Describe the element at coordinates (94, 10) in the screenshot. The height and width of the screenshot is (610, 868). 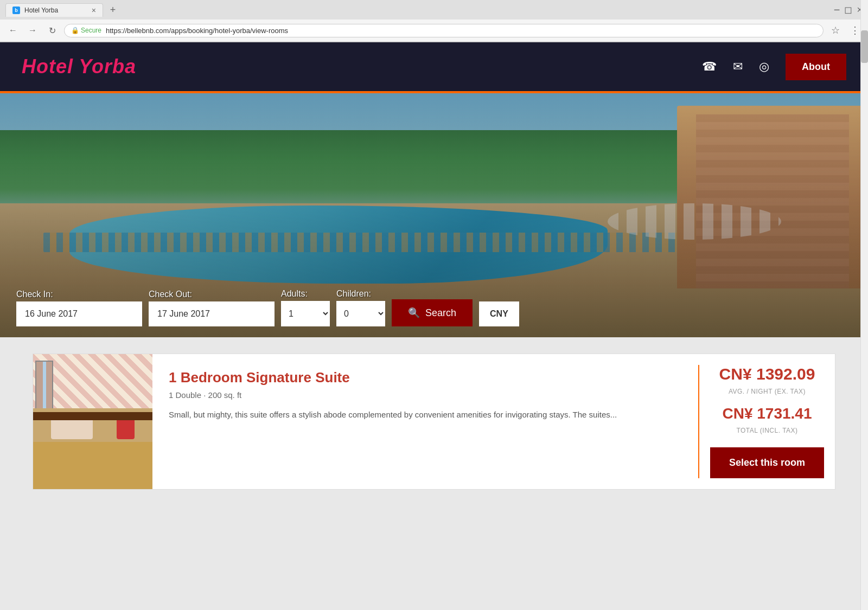
I see `tab-close-button: ×` at that location.